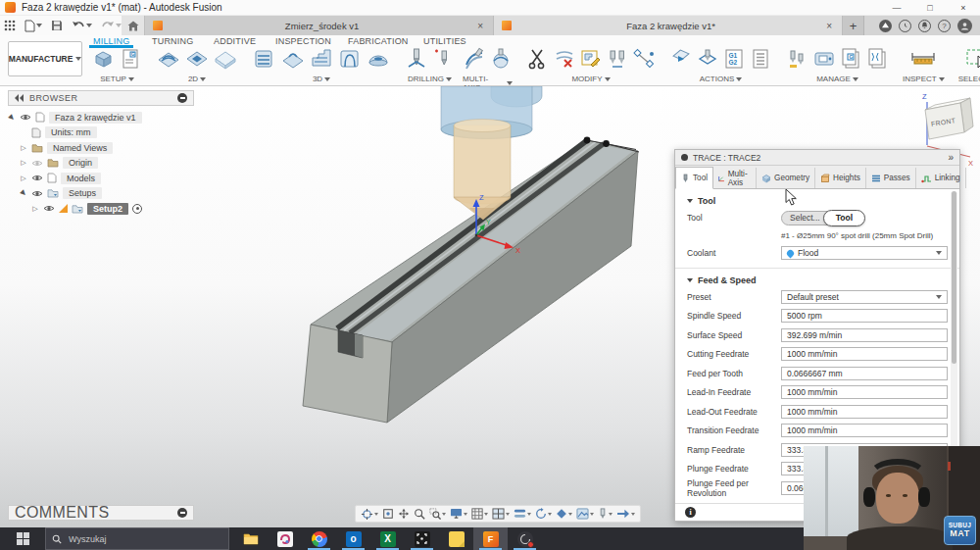 Image resolution: width=980 pixels, height=550 pixels. What do you see at coordinates (480, 25) in the screenshot?
I see `close-tab-icon: ×` at bounding box center [480, 25].